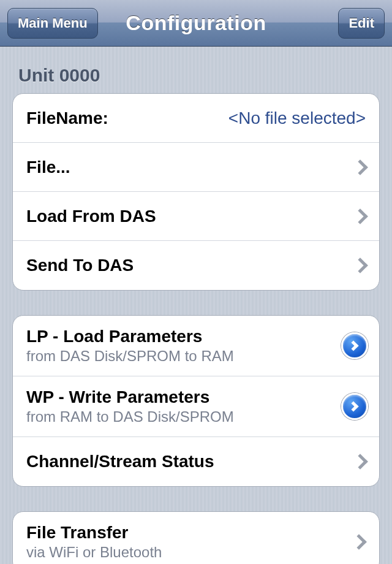 This screenshot has height=564, width=392. Describe the element at coordinates (120, 462) in the screenshot. I see `channel-status-label: Channel/Stream Status` at that location.